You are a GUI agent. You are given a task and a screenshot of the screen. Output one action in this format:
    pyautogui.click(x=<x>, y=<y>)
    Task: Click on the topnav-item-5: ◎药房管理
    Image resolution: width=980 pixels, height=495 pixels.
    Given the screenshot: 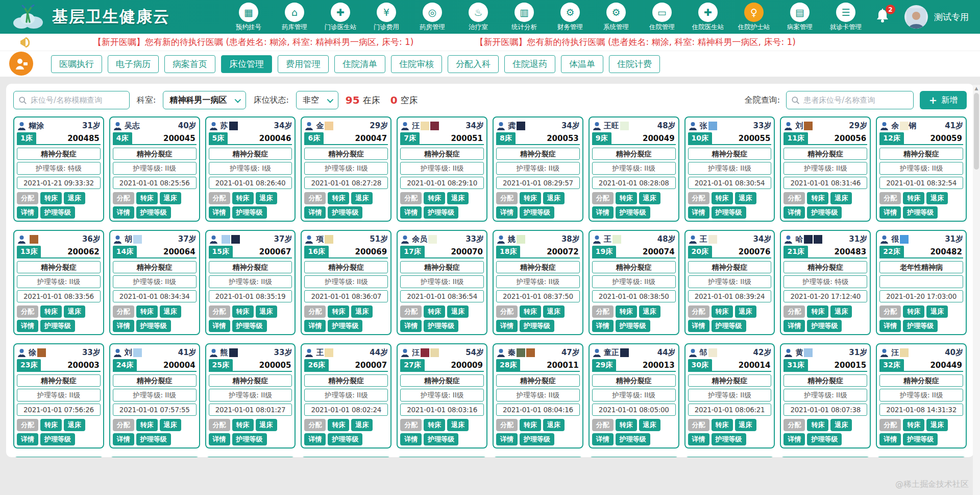 What is the action you would take?
    pyautogui.click(x=432, y=17)
    